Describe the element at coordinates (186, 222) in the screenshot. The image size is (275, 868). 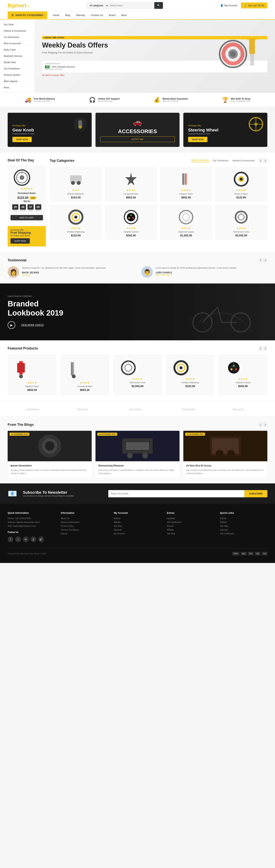
I see `product-card-6: ★★★★ Dignissim Ligula $1,202.00` at that location.